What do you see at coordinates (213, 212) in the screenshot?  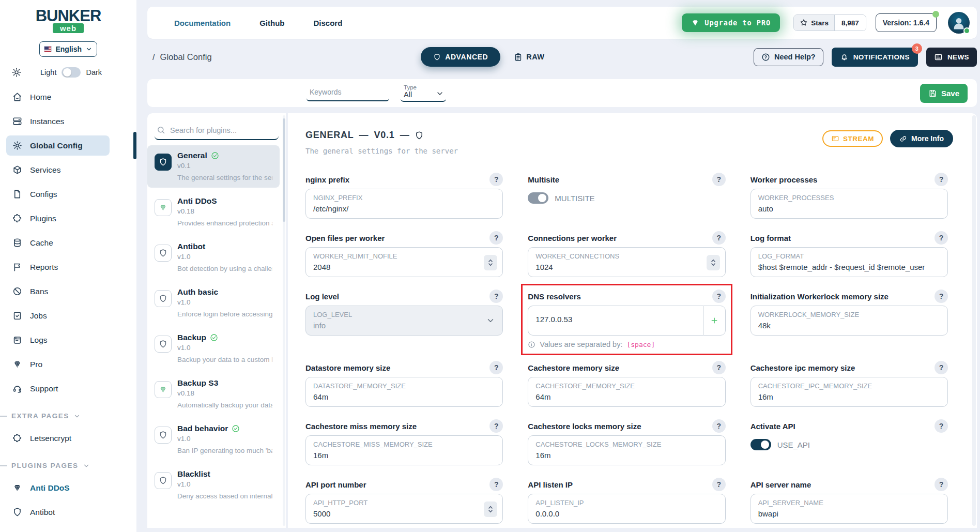 I see `plugin-list-item-anti-ddos: Anti DDoSv0.18Provides enhanced protecti…` at bounding box center [213, 212].